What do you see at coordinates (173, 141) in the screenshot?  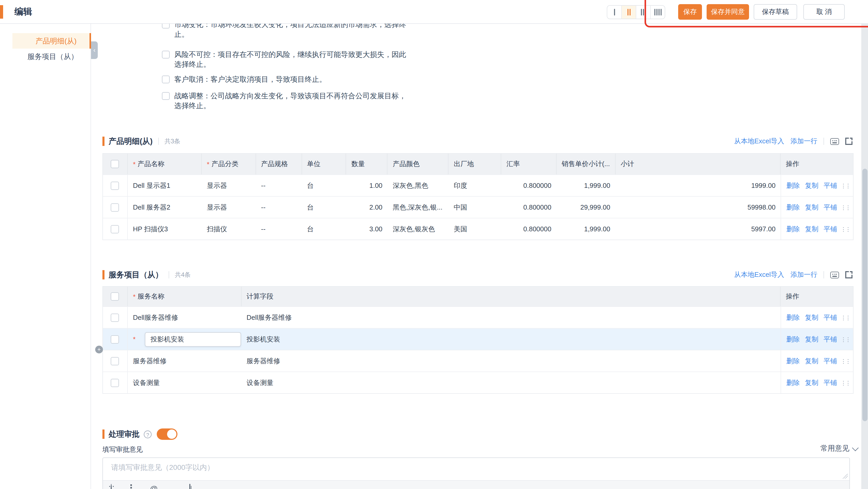 I see `record-count: 共3条` at bounding box center [173, 141].